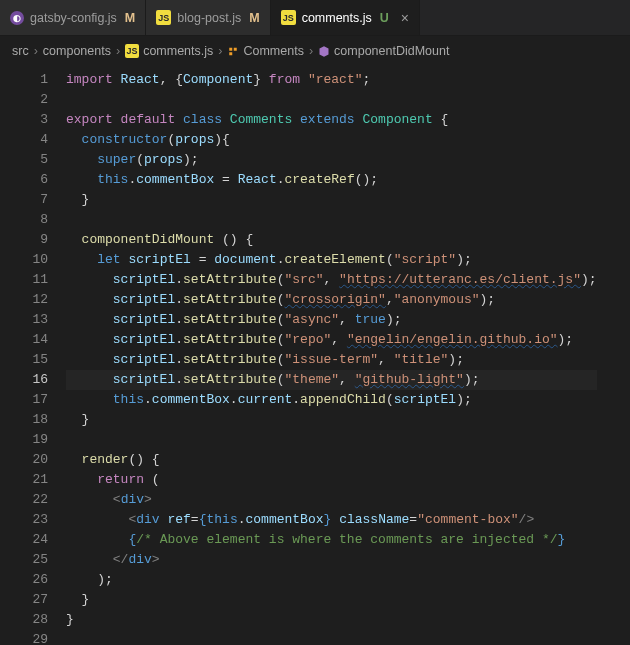 The width and height of the screenshot is (630, 645). I want to click on code-line: <div>, so click(332, 500).